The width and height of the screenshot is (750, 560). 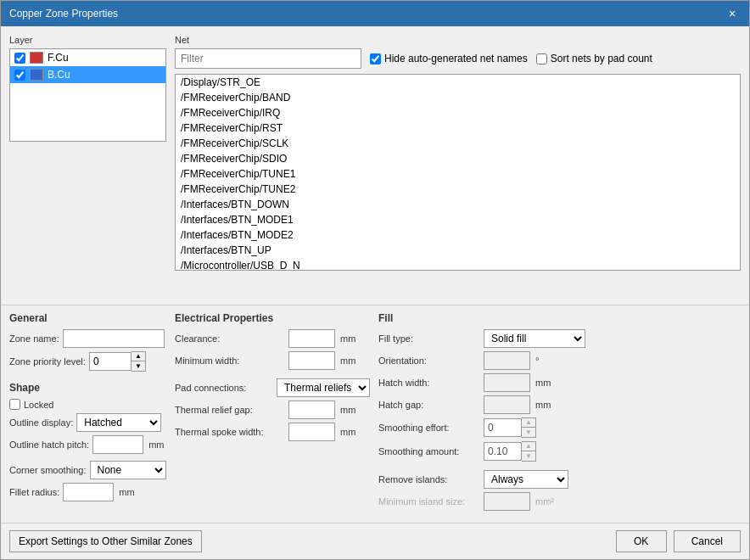 I want to click on hide-auto-label: Hide auto-generated net names, so click(x=449, y=59).